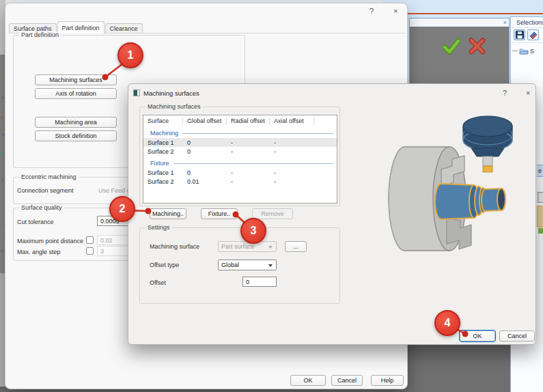 The height and width of the screenshot is (392, 543). What do you see at coordinates (39, 252) in the screenshot?
I see `max-angle-step-label: Max. angle step` at bounding box center [39, 252].